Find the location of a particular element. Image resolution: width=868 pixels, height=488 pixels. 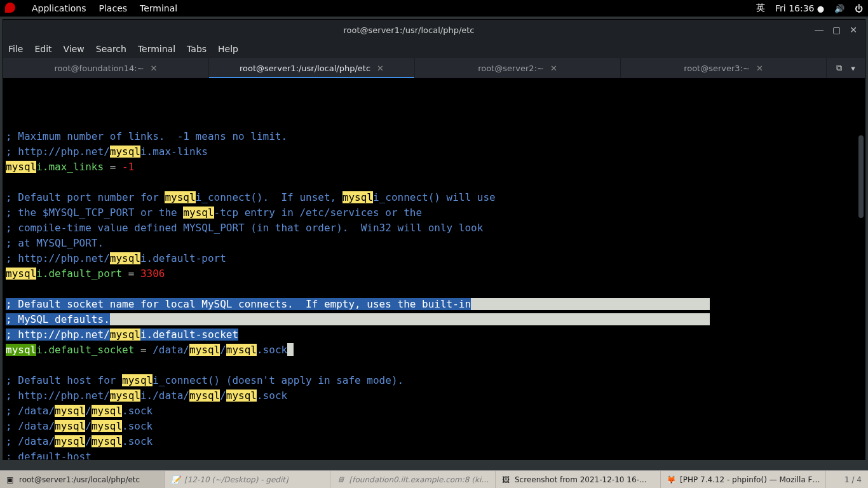

menu-applications: Applications is located at coordinates (59, 8).